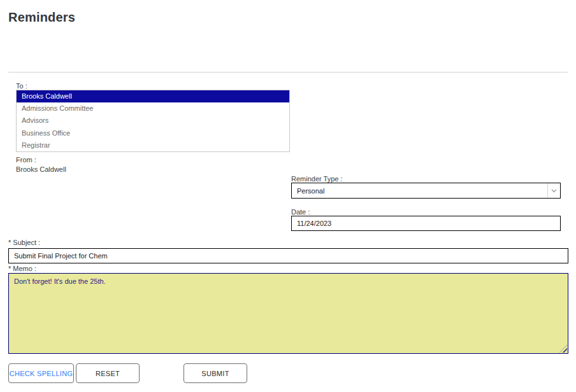  Describe the element at coordinates (22, 86) in the screenshot. I see `to-label: To :` at that location.